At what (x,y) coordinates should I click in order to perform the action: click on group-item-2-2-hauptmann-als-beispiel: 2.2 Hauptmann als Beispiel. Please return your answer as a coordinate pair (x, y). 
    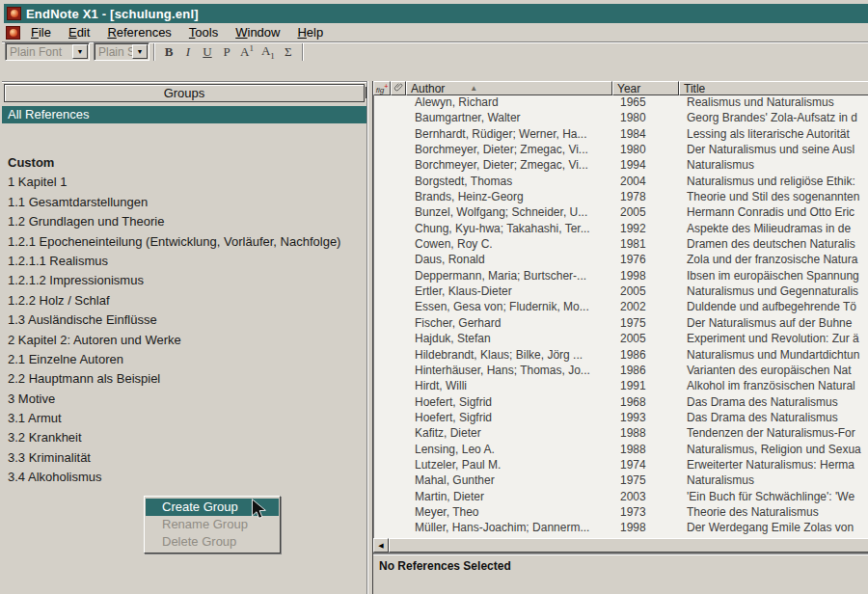
    Looking at the image, I should click on (184, 379).